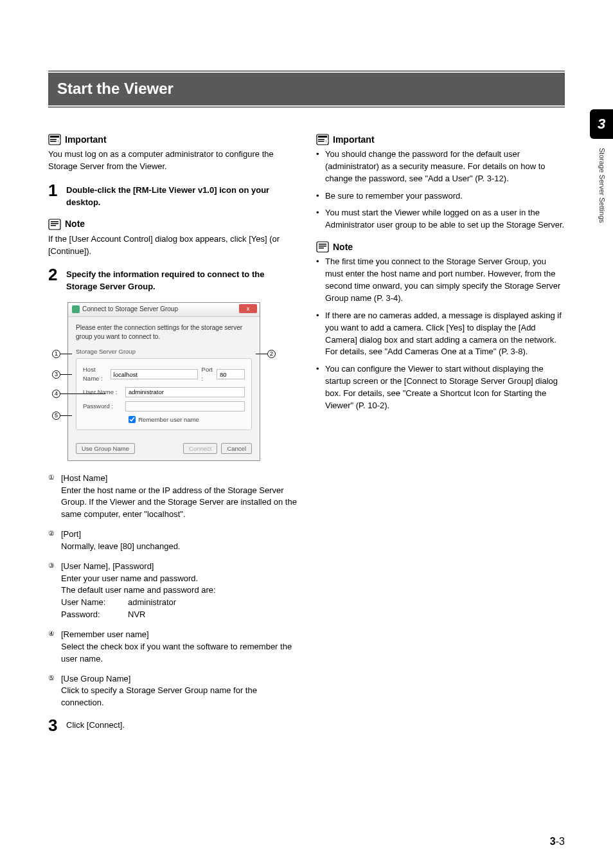  I want to click on dialog-titlebar: Connect to Storage Server Group x, so click(164, 310).